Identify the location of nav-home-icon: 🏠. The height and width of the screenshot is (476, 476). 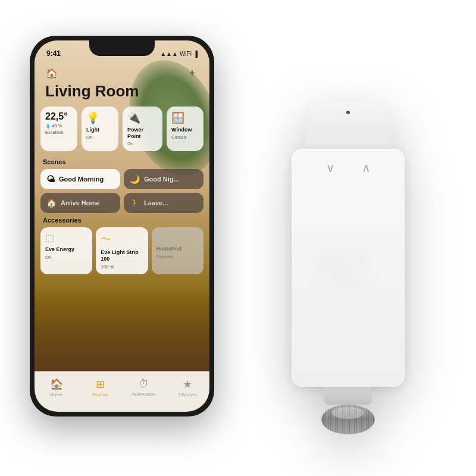
(57, 384).